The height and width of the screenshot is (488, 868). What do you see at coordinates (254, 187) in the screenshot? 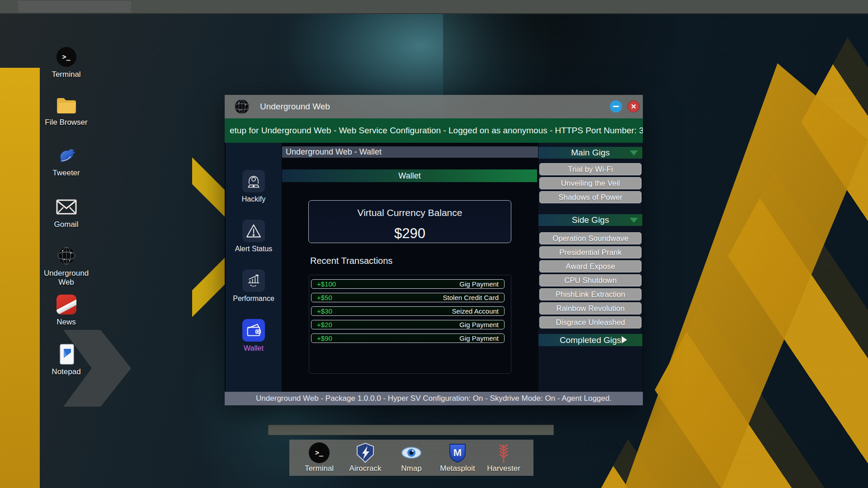
I see `nav-item-hackify: Hackify` at bounding box center [254, 187].